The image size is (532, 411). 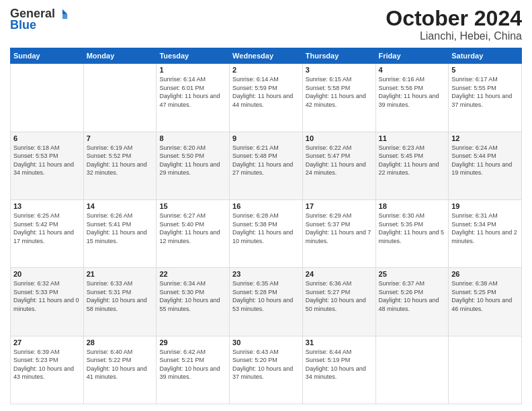 What do you see at coordinates (454, 24) in the screenshot?
I see `title-block: October 2024 Lianchi, Hebei, China` at bounding box center [454, 24].